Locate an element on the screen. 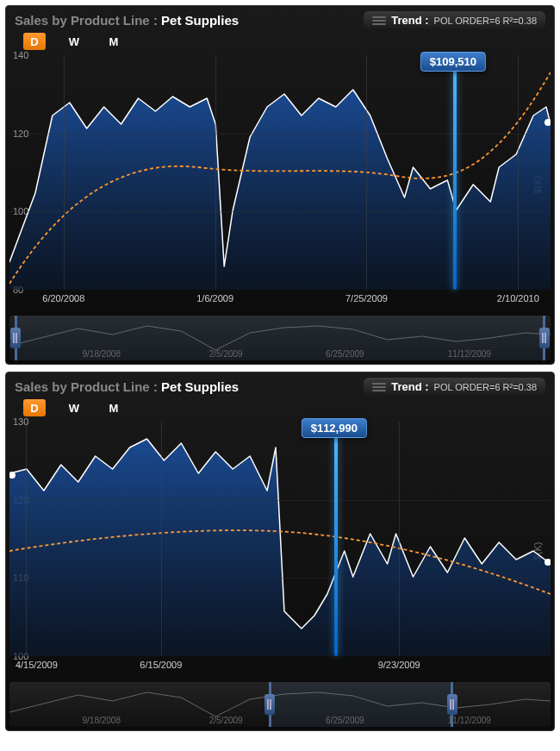 The image size is (560, 751). x-tick: 7/25/2009 is located at coordinates (367, 298).